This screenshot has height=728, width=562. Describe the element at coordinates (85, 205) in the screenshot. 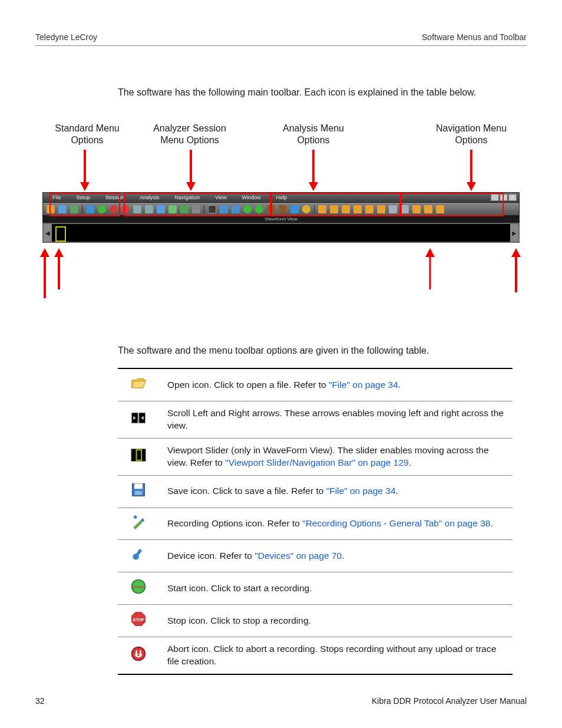

I see `highlight-standard` at that location.